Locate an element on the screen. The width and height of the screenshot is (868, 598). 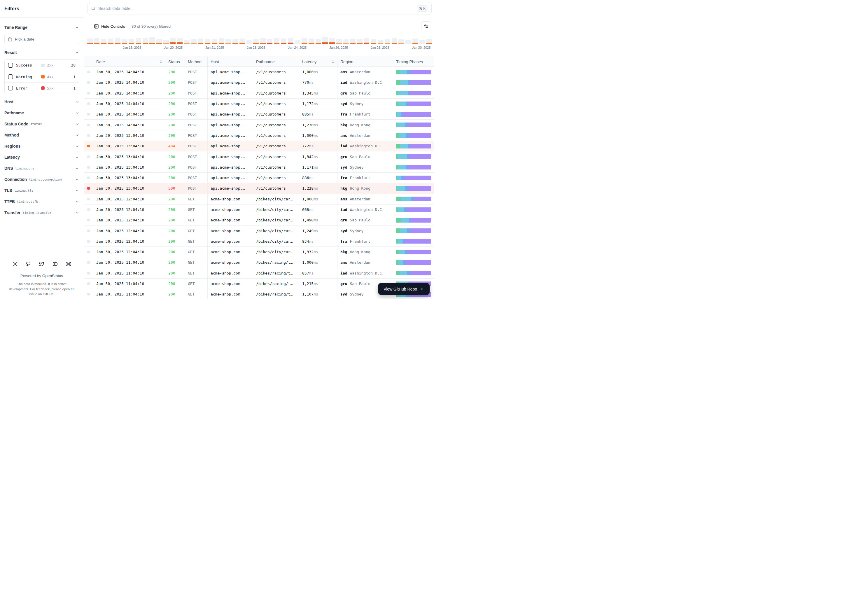
section-result: Result is located at coordinates (42, 52).